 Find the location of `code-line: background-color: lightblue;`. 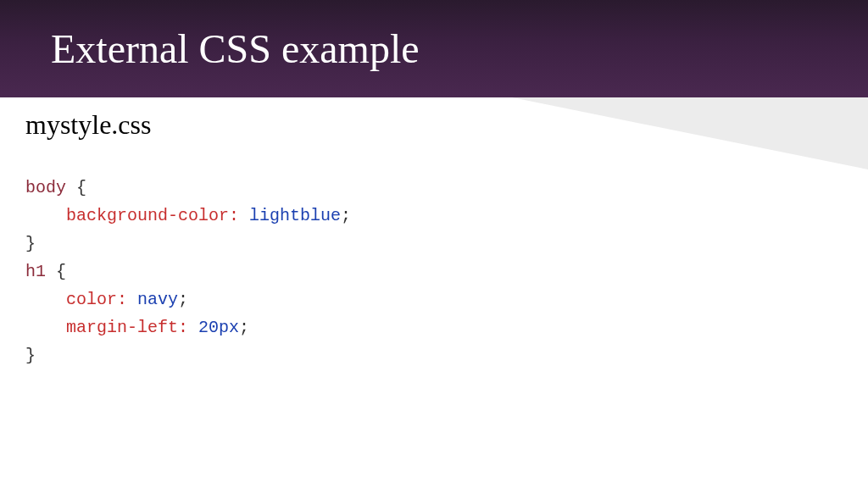

code-line: background-color: lightblue; is located at coordinates (188, 215).